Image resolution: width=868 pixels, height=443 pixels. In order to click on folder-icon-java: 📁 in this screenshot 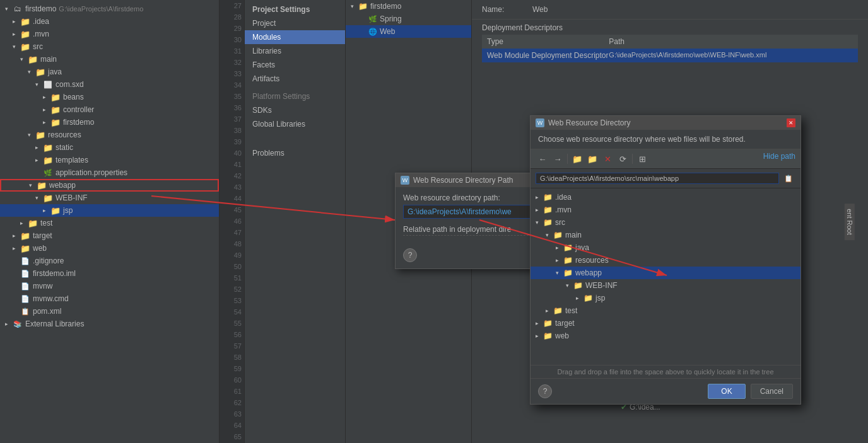, I will do `click(40, 72)`.